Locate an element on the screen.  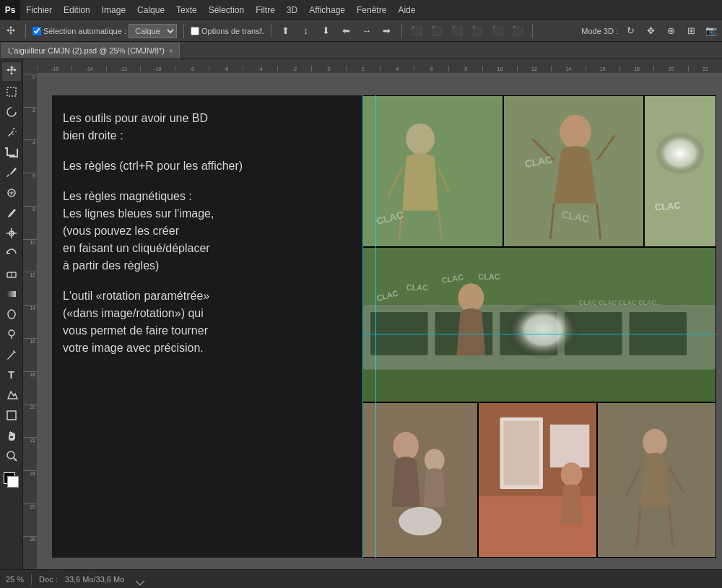
canvas-guide-v1 is located at coordinates (362, 327).